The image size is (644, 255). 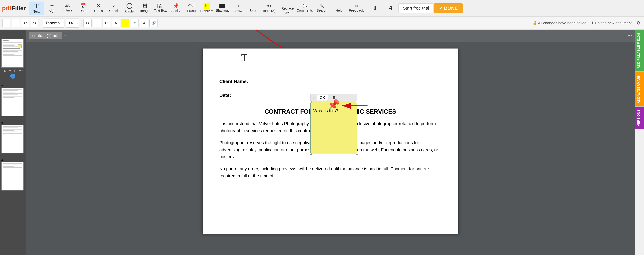 I want to click on vertical-align-button: ⬍, so click(x=144, y=23).